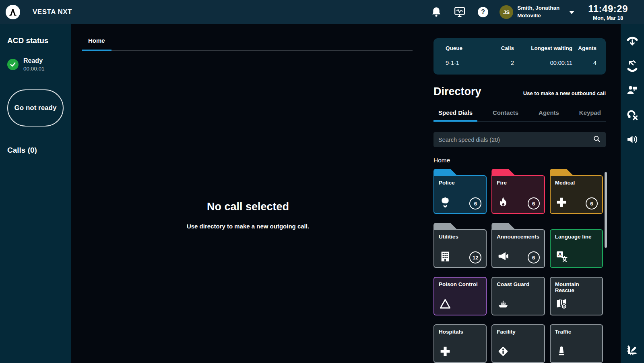 This screenshot has height=363, width=644. I want to click on app-title: VESTA NXT, so click(52, 12).